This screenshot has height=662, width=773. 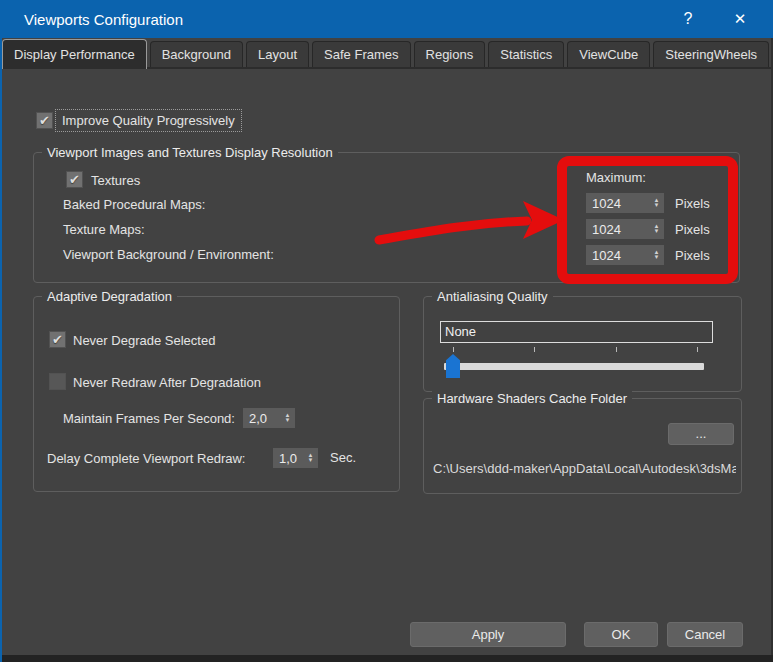 What do you see at coordinates (144, 340) in the screenshot?
I see `never-degrade-selected-label: Never Degrade Selected` at bounding box center [144, 340].